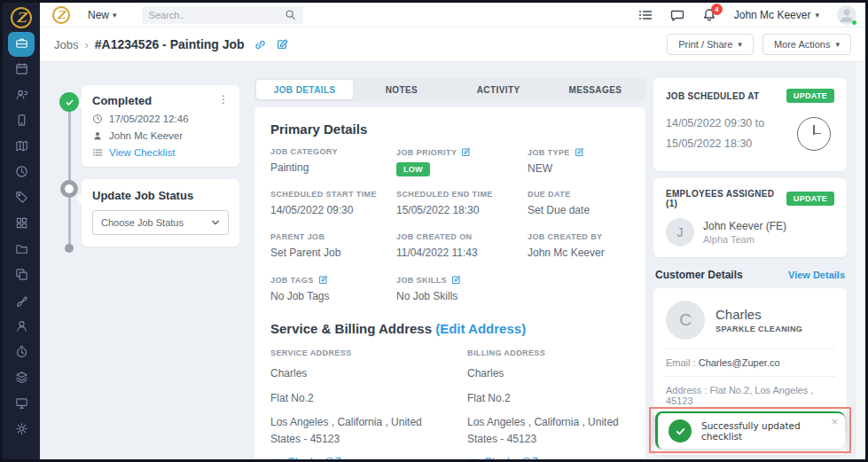 The height and width of the screenshot is (462, 868). I want to click on copy-link-icon, so click(261, 44).